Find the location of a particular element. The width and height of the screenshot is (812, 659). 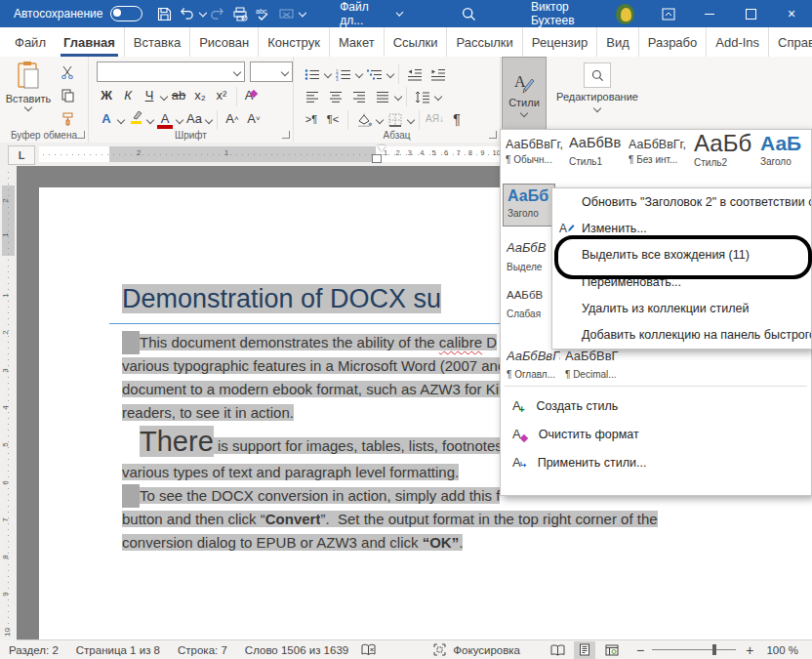

underline-dropdown-icon is located at coordinates (164, 97).